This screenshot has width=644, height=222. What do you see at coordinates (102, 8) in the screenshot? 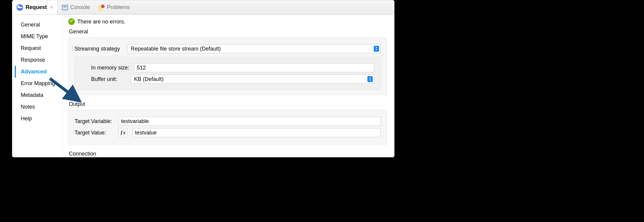
I see `problems-icon` at bounding box center [102, 8].